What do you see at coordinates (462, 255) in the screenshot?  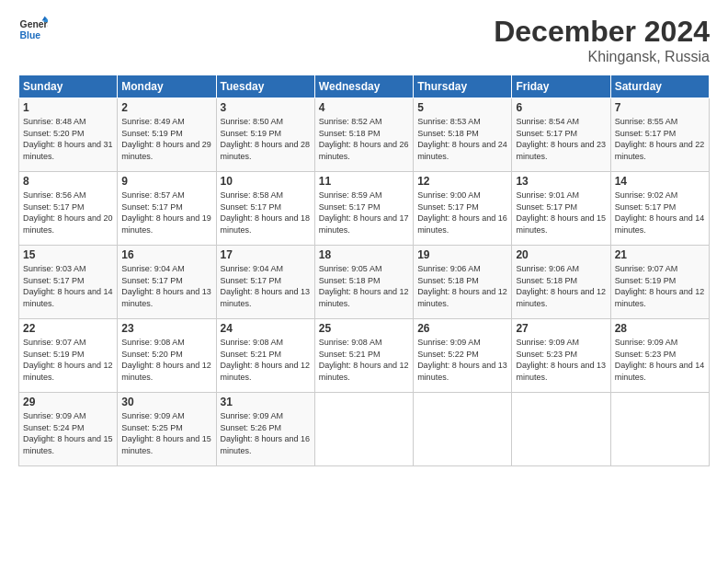 I see `day-number: 19` at bounding box center [462, 255].